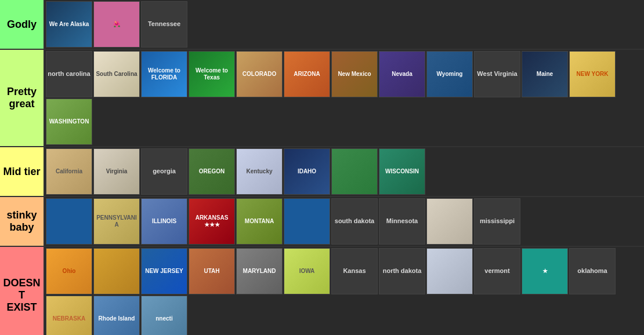 This screenshot has height=335, width=644. Describe the element at coordinates (497, 74) in the screenshot. I see `item-label-westvirginia: West Virginia` at that location.